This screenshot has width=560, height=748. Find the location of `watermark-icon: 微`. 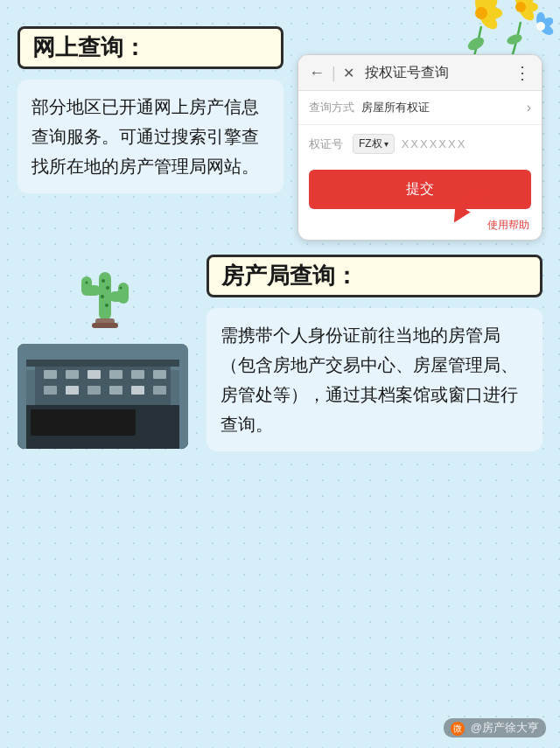

watermark-icon: 微 is located at coordinates (458, 729).